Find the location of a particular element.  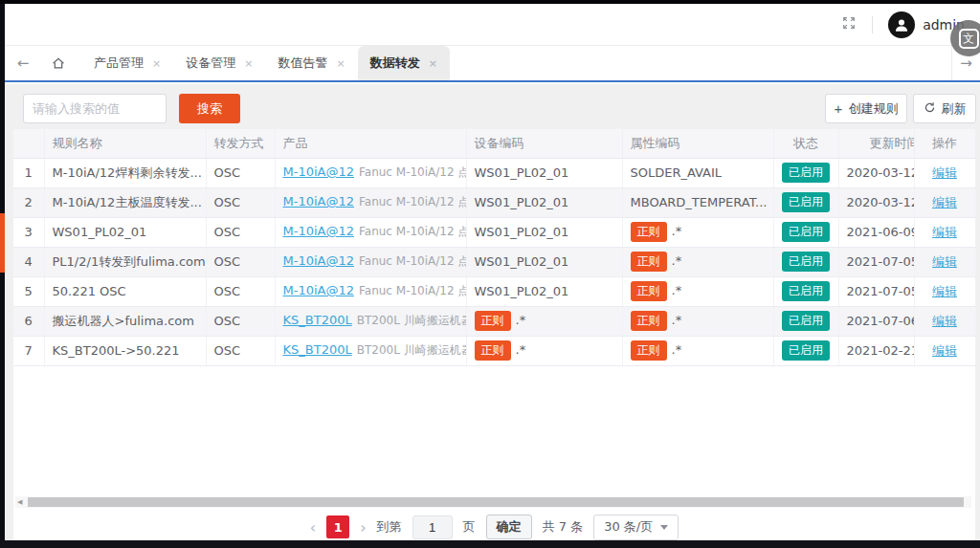

page-size-select: 30 条/页 is located at coordinates (635, 528).